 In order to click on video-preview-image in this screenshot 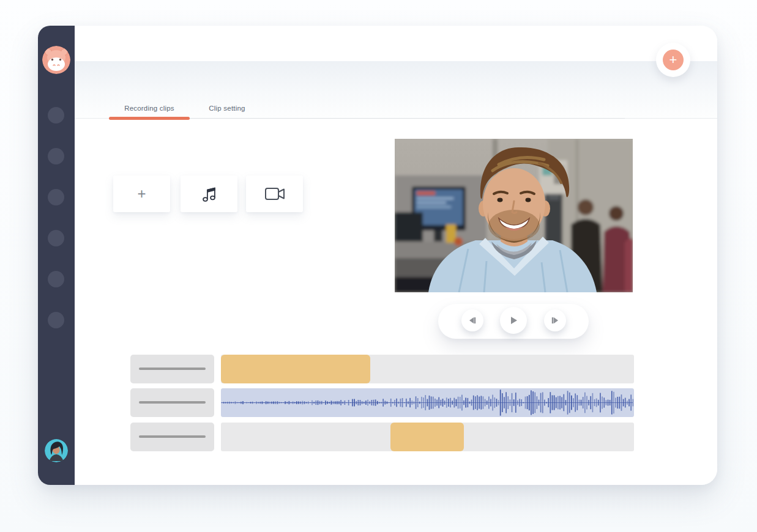, I will do `click(514, 215)`.